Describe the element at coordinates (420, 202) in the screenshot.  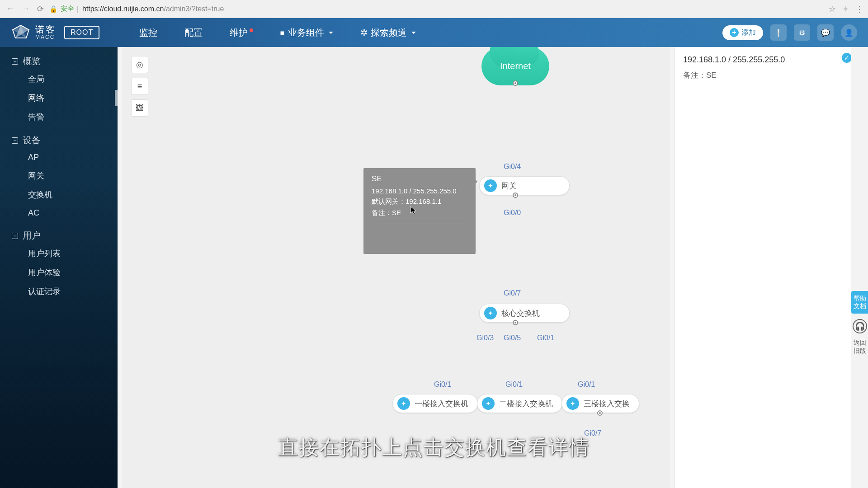
I see `tooltip-gateway: 默认网关：192.168.1.1` at that location.